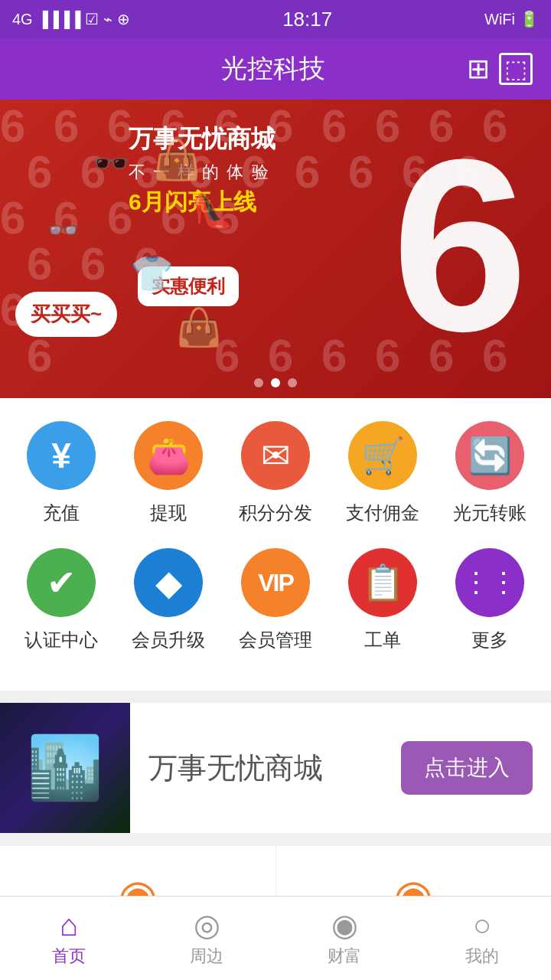 This screenshot has height=980, width=551. I want to click on qr-icon: ⊞, so click(478, 69).